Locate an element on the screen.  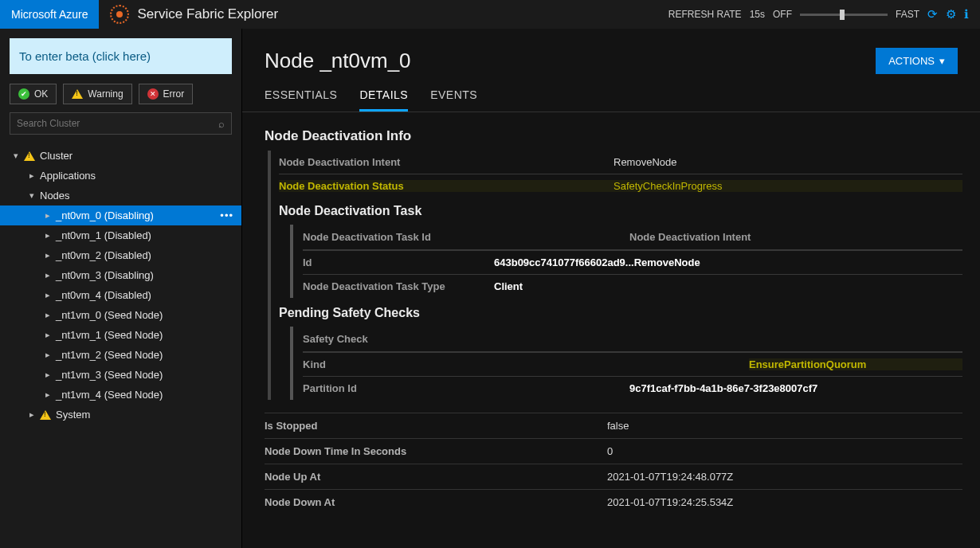
prop-label: Node Down Time In Seconds is located at coordinates (436, 451).